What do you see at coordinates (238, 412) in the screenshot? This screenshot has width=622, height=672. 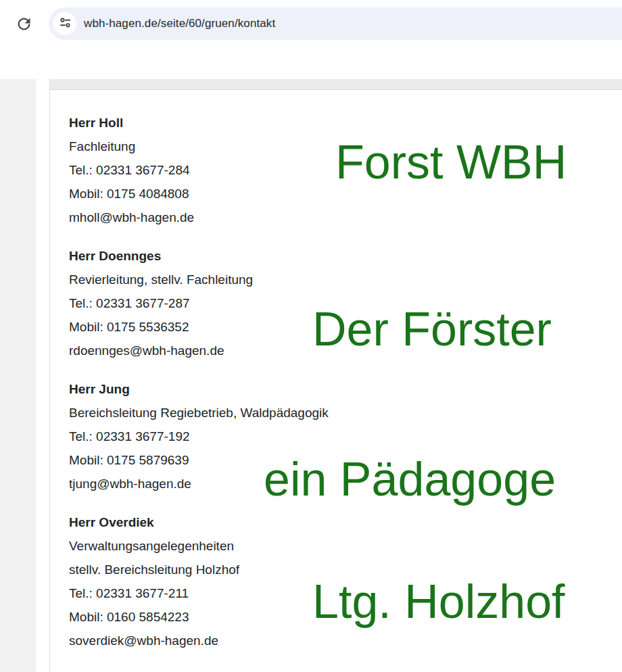 I see `contact-role: Bereichsleitung Regiebetrieb, Waldpädago…` at bounding box center [238, 412].